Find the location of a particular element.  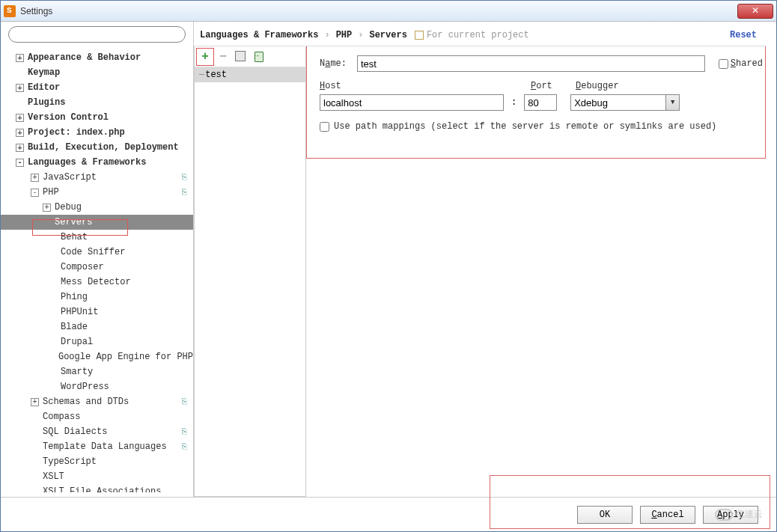

tree-row-mess-detector: Mess Detector is located at coordinates (97, 282).